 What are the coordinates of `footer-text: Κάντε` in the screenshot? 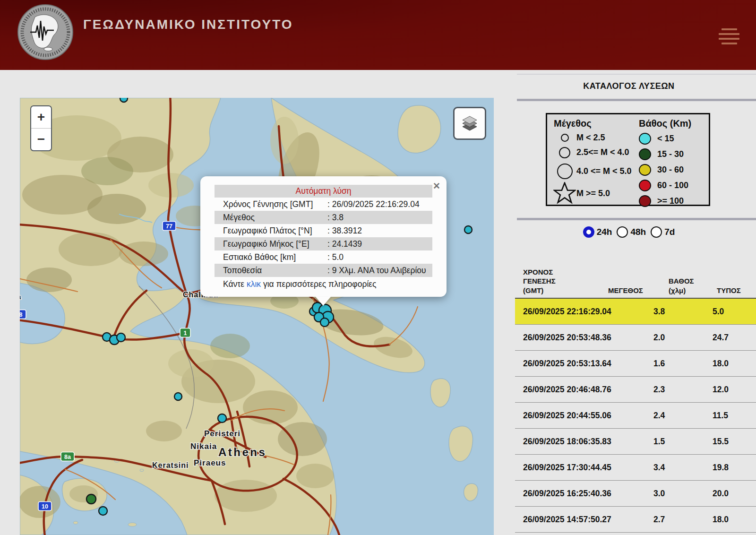 It's located at (235, 284).